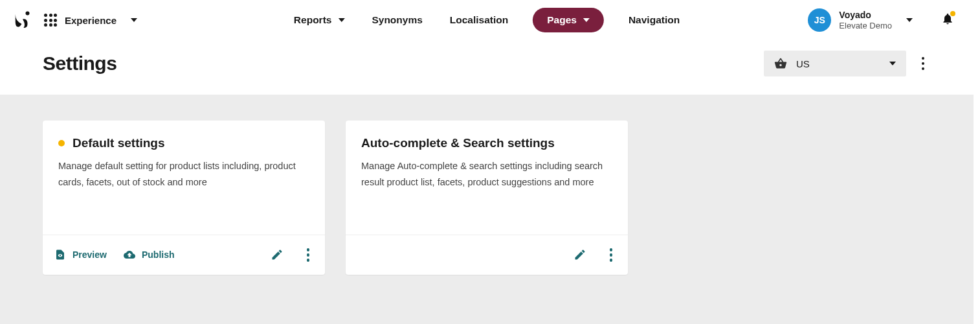  What do you see at coordinates (184, 198) in the screenshot?
I see `card-default-settings: Default settings Manage default setting …` at bounding box center [184, 198].